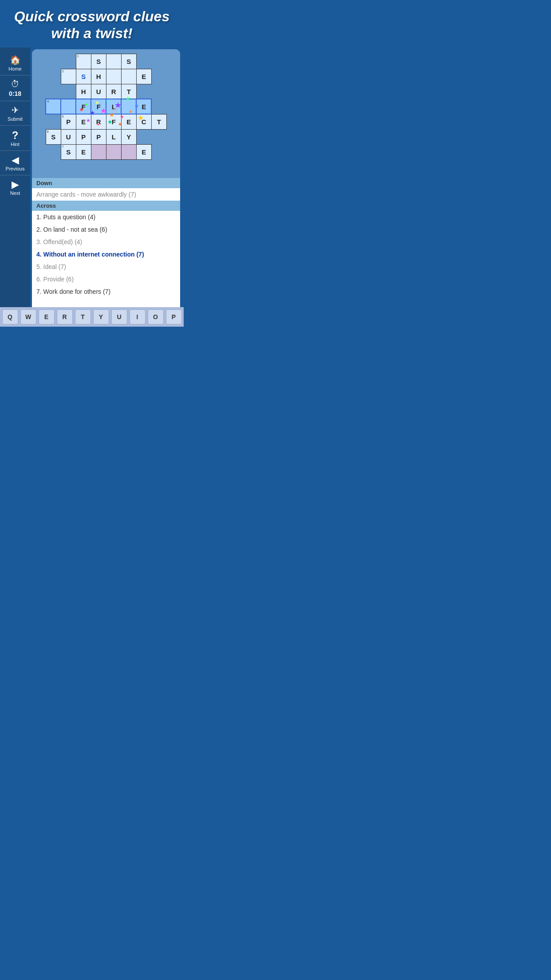  Describe the element at coordinates (92, 25) in the screenshot. I see `app-title: Quick crossword clues with a twist!` at that location.